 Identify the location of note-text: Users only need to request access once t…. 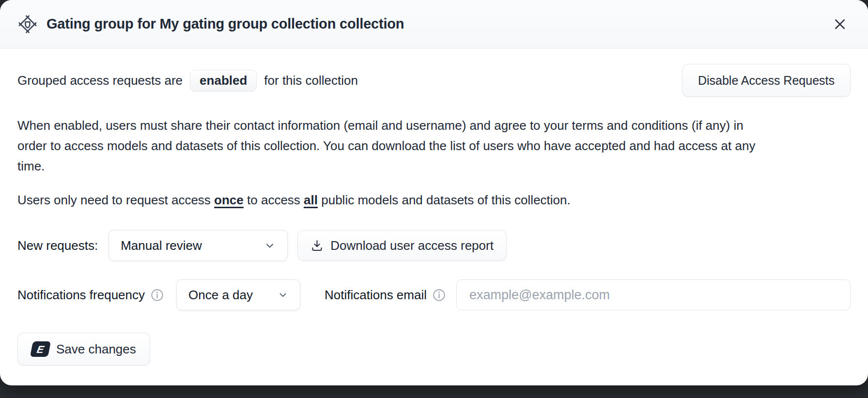
(434, 200).